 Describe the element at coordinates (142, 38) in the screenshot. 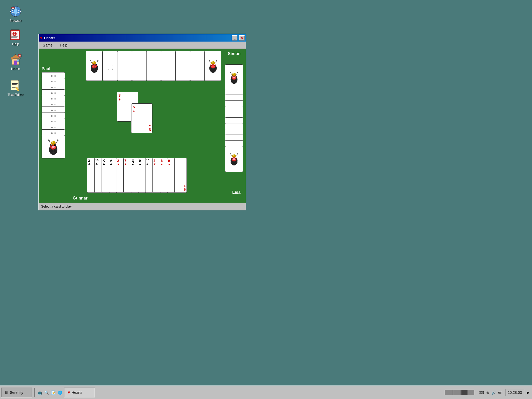

I see `window-titlebar: ♥ Hearts _ ✕` at that location.